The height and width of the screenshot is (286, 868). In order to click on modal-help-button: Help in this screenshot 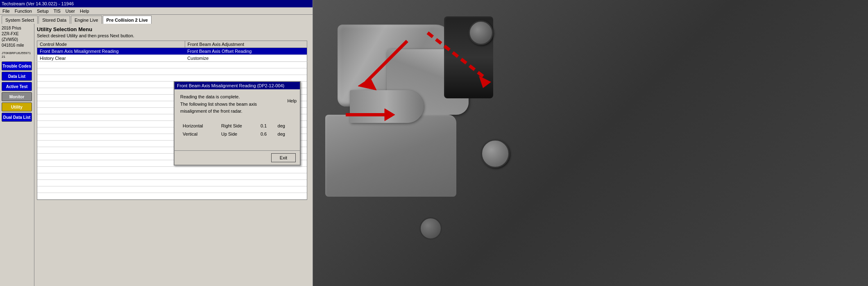, I will do `click(292, 101)`.